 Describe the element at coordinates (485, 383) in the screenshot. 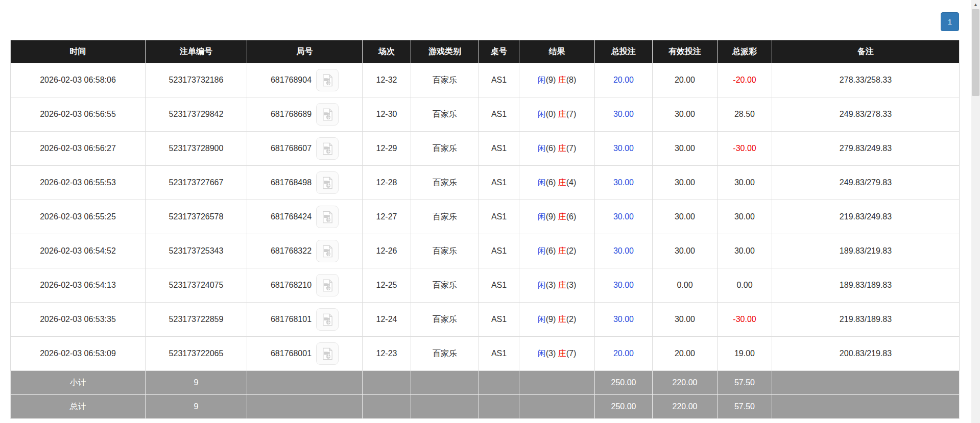

I see `subtotal-row: 小计 9 250.00 220.00 57.50` at that location.